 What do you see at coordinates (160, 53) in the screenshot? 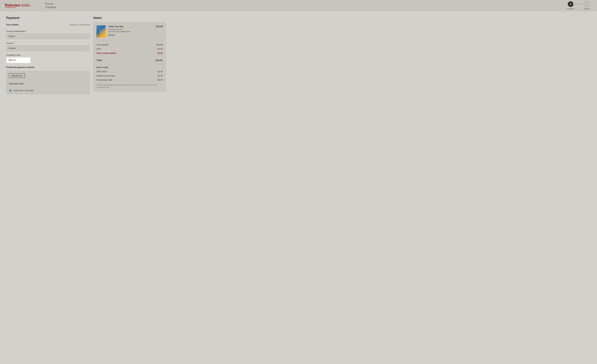
I see `store-credit-applied-value: -$1.00` at bounding box center [160, 53].